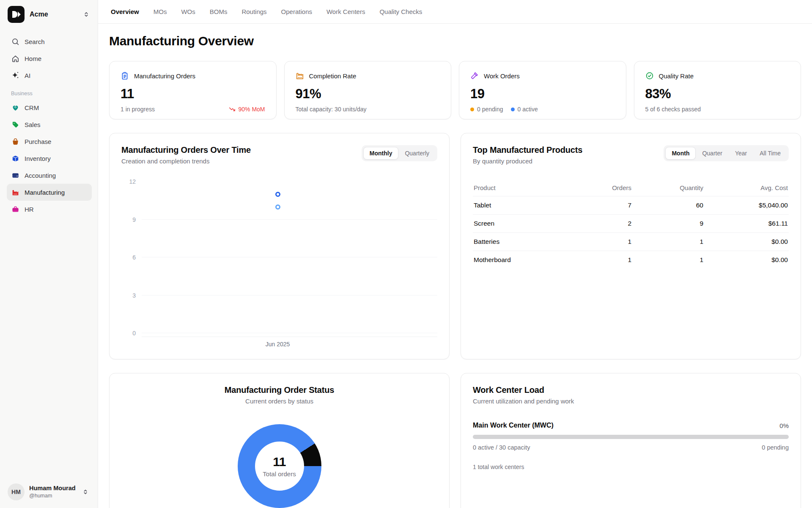  Describe the element at coordinates (279, 257) in the screenshot. I see `orders-chart: 036912 Jun 2025` at that location.